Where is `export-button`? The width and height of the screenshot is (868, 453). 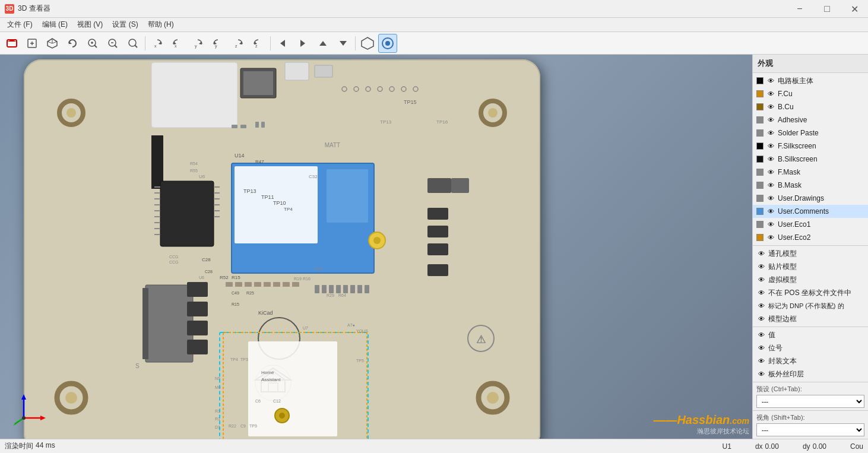
export-button is located at coordinates (32, 43).